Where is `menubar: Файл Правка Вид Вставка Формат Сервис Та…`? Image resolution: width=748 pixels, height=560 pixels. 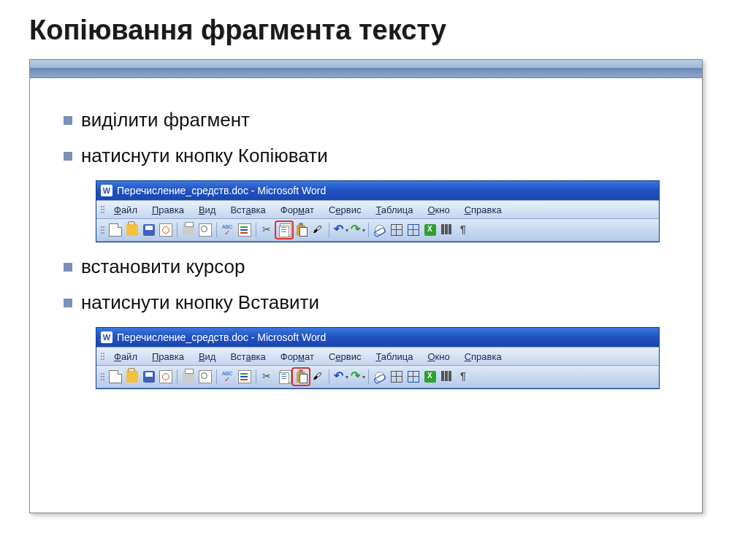
menubar: Файл Правка Вид Вставка Формат Сервис Та… is located at coordinates (378, 356).